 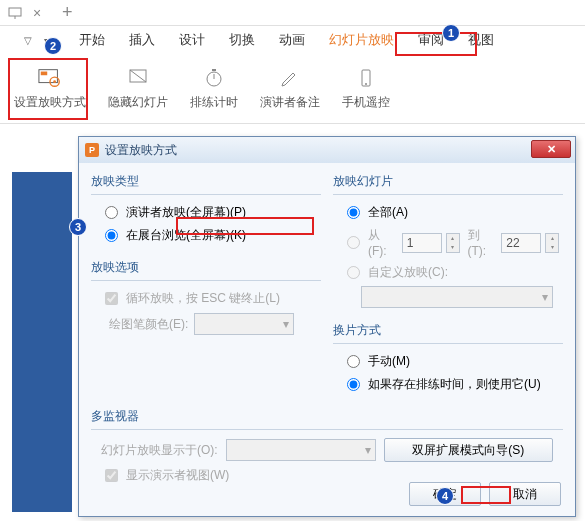 What do you see at coordinates (327, 150) in the screenshot?
I see `dialog-titlebar: P 设置放映方式 ✕` at bounding box center [327, 150].